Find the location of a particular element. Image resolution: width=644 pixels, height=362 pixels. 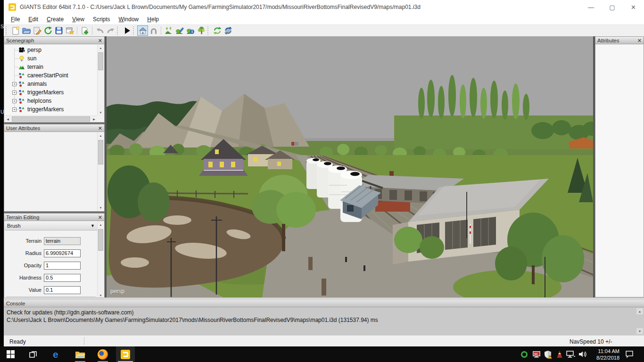

reload-resources-button is located at coordinates (217, 31).